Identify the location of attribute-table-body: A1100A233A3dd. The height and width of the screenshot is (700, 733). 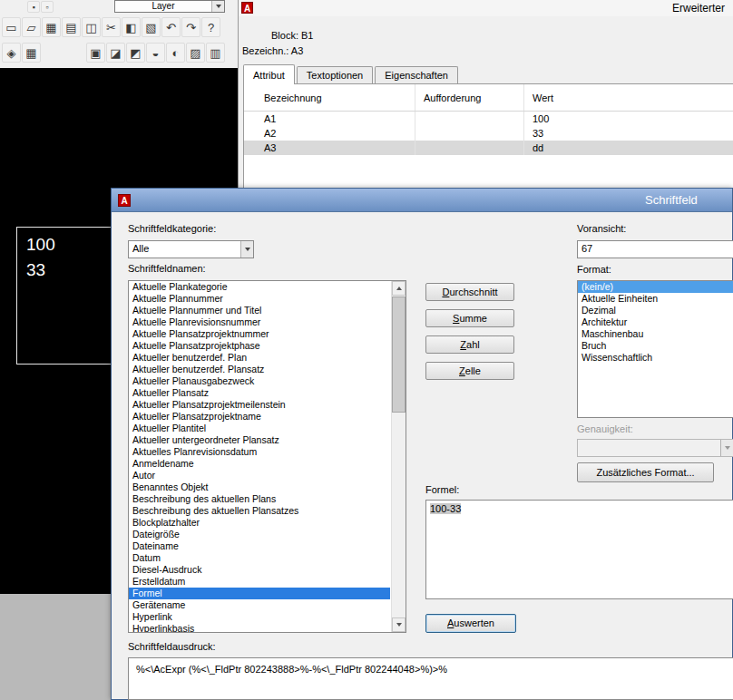
(488, 133).